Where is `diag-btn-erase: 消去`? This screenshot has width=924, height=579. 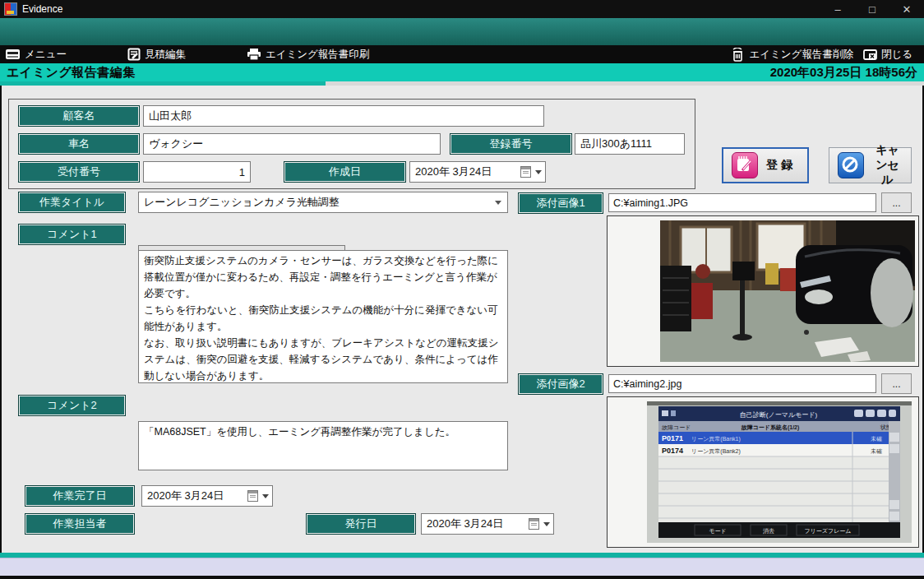
diag-btn-erase: 消去 is located at coordinates (769, 531).